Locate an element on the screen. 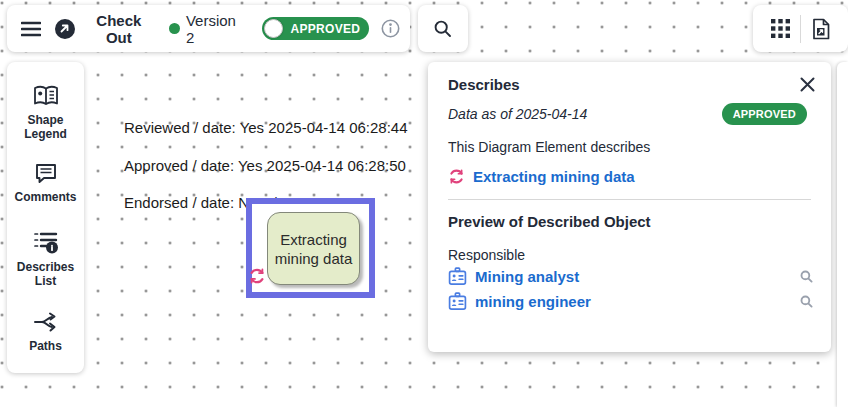 This screenshot has width=848, height=407. responsible-row: mining engineer is located at coordinates (632, 301).